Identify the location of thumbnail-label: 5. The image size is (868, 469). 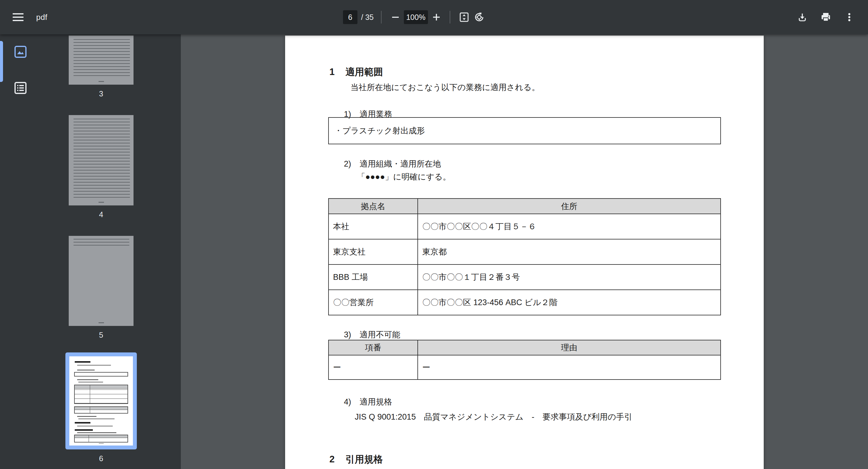
(101, 335).